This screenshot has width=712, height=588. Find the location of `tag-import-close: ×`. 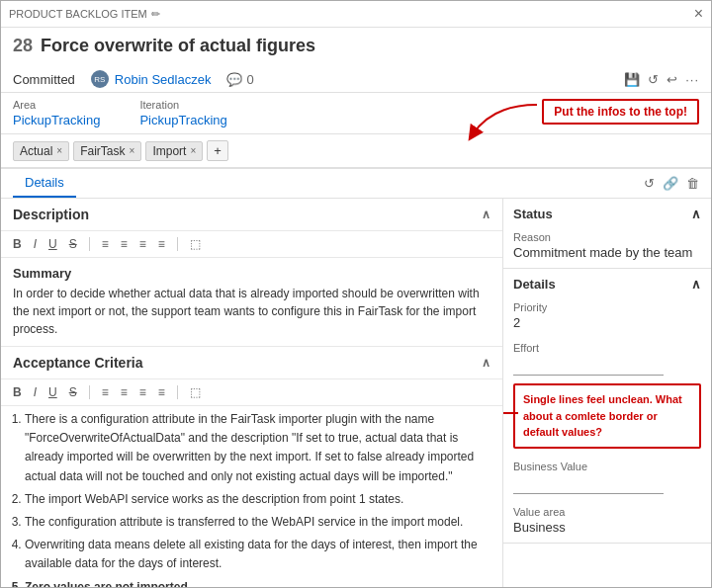

tag-import-close: × is located at coordinates (193, 150).